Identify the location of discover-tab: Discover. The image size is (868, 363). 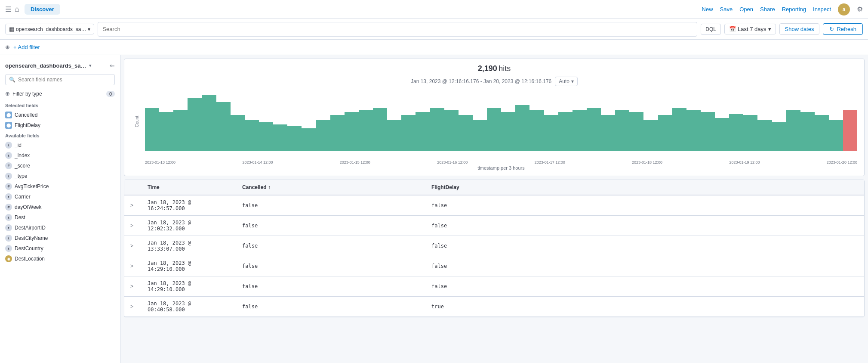
(42, 9).